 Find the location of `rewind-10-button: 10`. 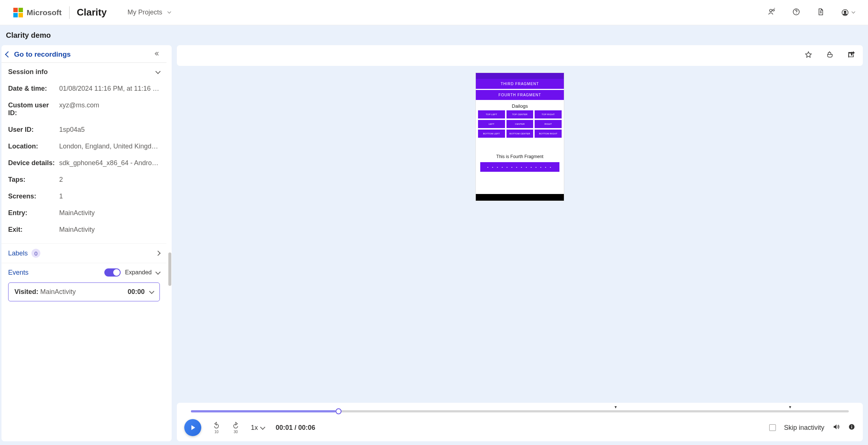

rewind-10-button: 10 is located at coordinates (216, 428).